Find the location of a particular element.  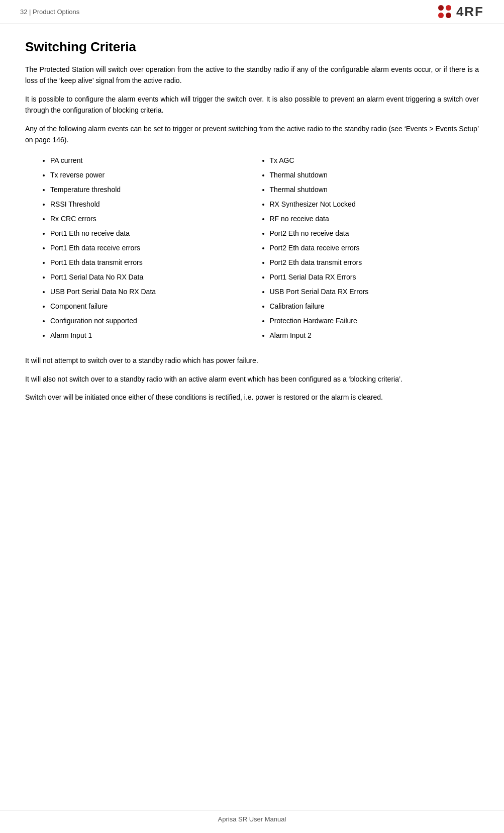

list-item: Rx CRC errors is located at coordinates (155, 219).